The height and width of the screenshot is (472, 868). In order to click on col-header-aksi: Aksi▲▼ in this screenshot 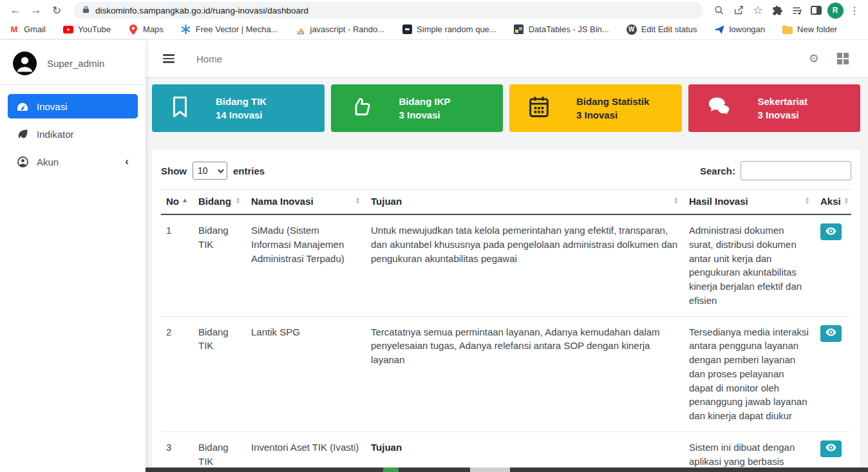, I will do `click(833, 202)`.